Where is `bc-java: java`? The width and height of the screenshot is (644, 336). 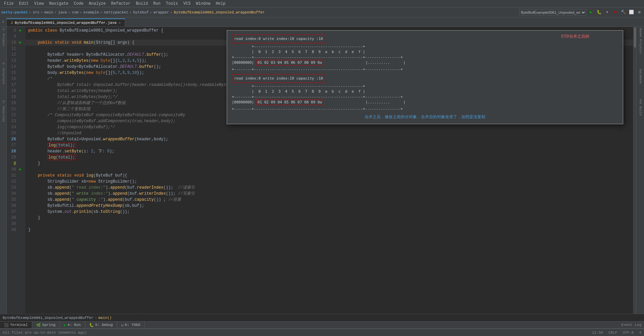 bc-java: java is located at coordinates (62, 12).